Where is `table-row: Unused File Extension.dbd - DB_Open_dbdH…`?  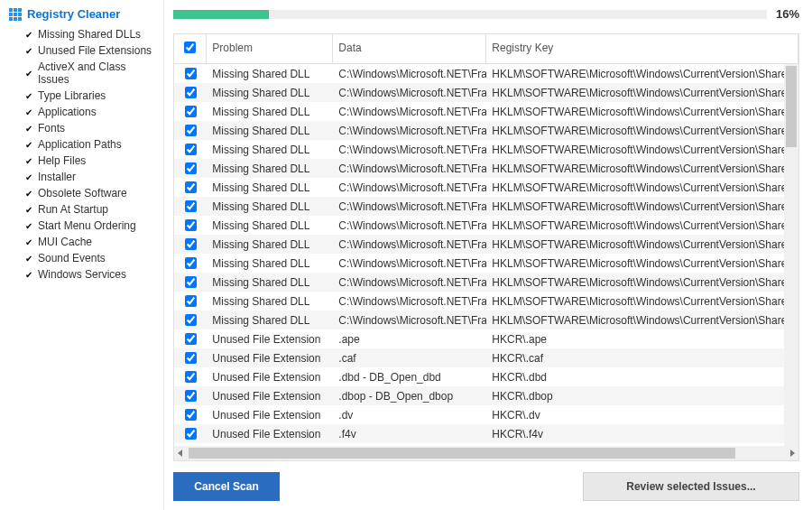
table-row: Unused File Extension.dbd - DB_Open_dbdH… is located at coordinates (486, 377).